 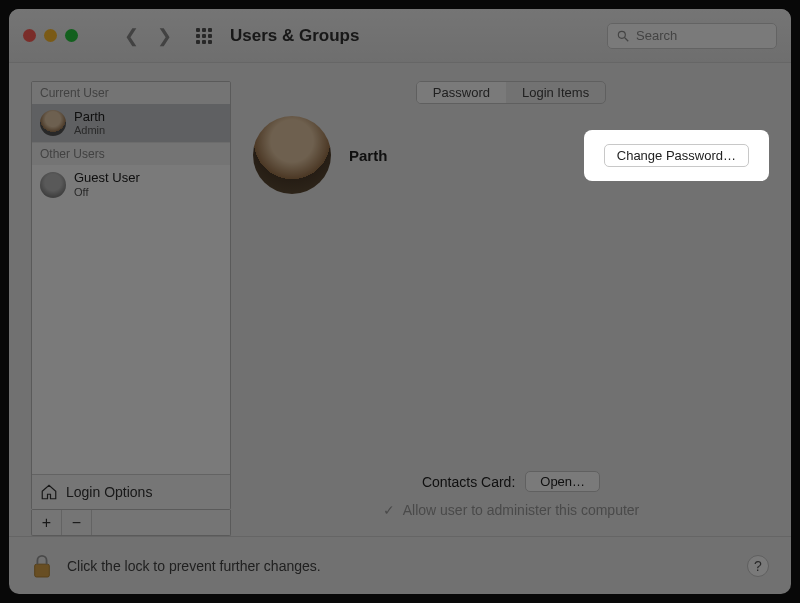 What do you see at coordinates (107, 178) in the screenshot?
I see `sidebar-user-name: Guest User` at bounding box center [107, 178].